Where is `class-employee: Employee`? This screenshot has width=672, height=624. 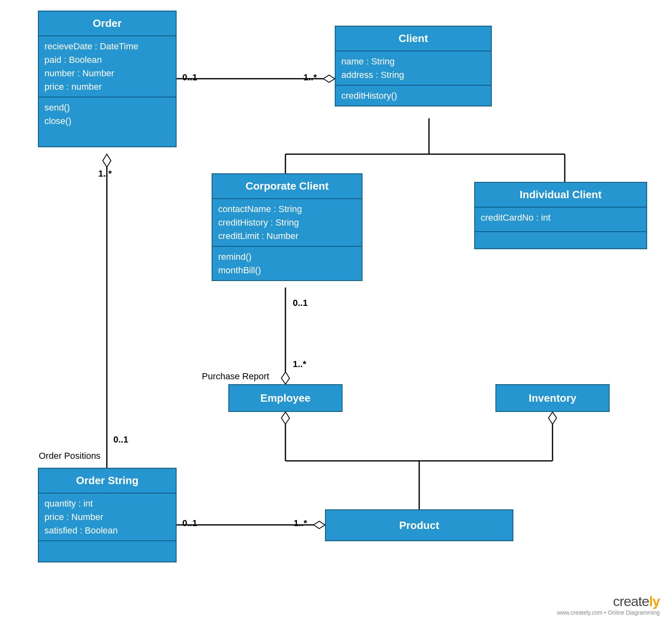 class-employee: Employee is located at coordinates (285, 398).